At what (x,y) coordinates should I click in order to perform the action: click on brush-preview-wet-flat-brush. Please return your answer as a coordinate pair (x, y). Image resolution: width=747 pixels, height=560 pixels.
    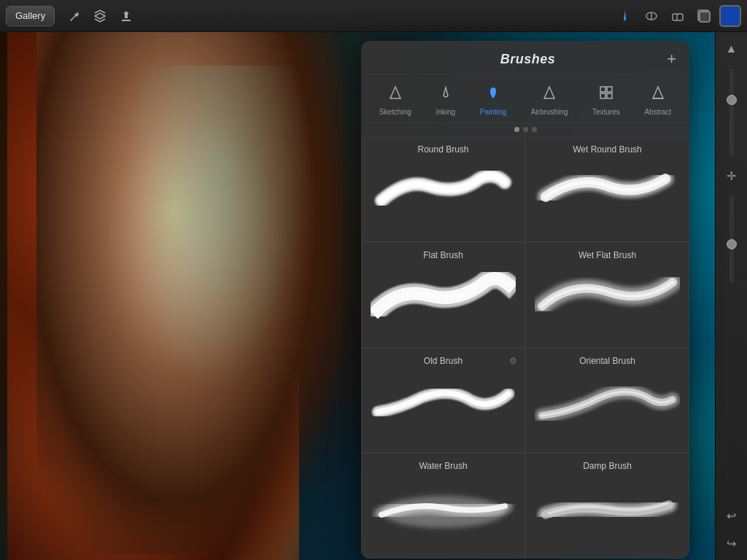
    Looking at the image, I should click on (607, 295).